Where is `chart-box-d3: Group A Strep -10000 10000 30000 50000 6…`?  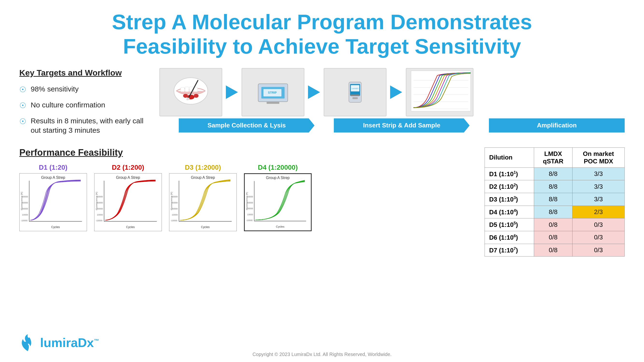
chart-box-d3: Group A Strep -10000 10000 30000 50000 6… is located at coordinates (203, 202).